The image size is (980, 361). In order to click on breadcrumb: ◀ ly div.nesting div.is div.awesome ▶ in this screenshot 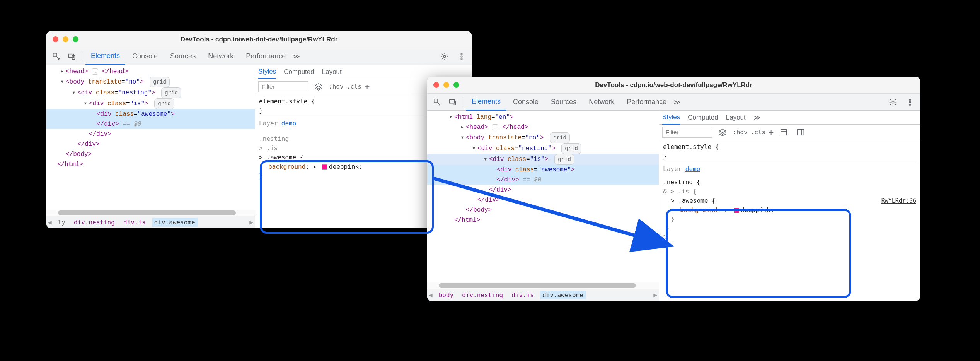, I will do `click(151, 222)`.